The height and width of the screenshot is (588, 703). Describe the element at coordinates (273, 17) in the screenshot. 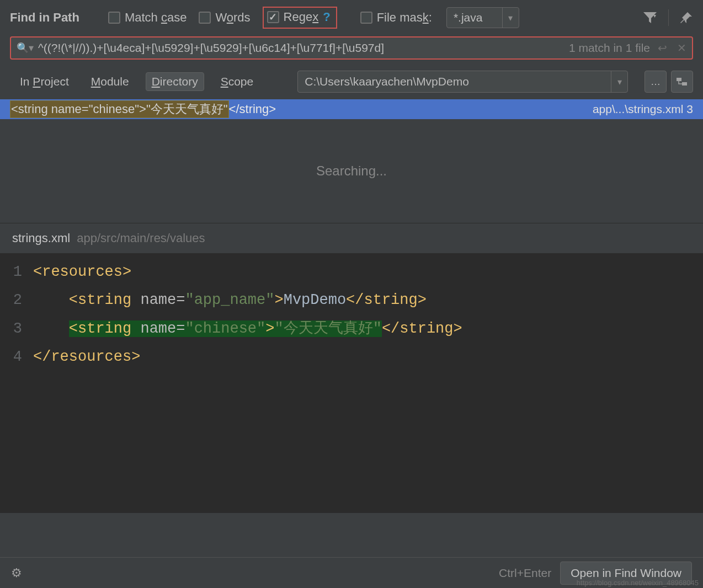

I see `regex-checkbox` at that location.